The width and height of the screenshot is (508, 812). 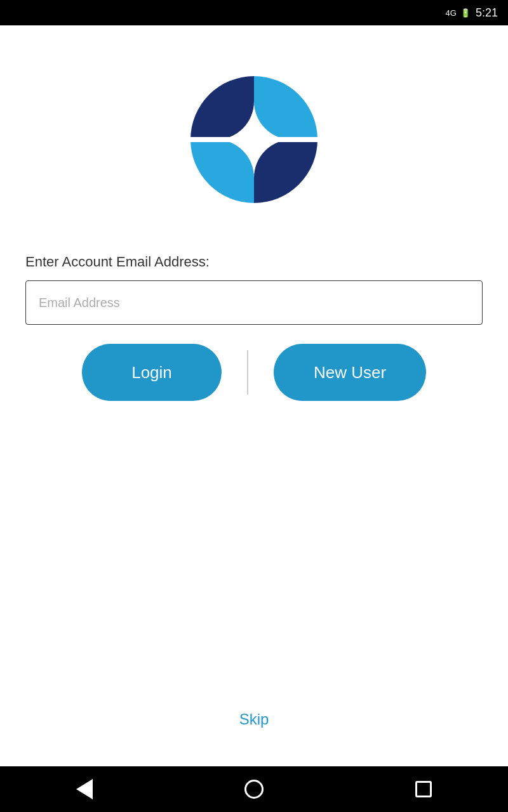 I want to click on new-user-button: New User, so click(x=350, y=372).